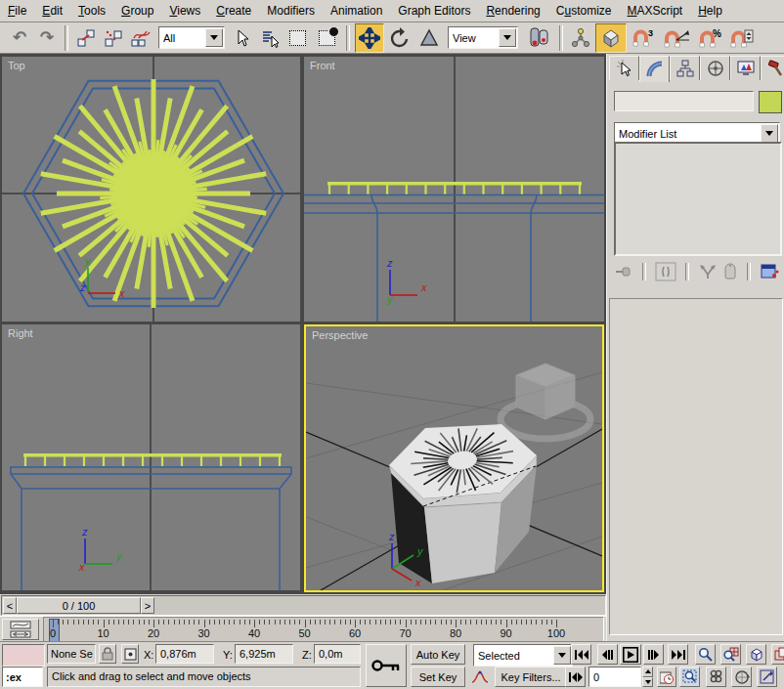 The image size is (784, 689). Describe the element at coordinates (706, 655) in the screenshot. I see `zoom-button` at that location.